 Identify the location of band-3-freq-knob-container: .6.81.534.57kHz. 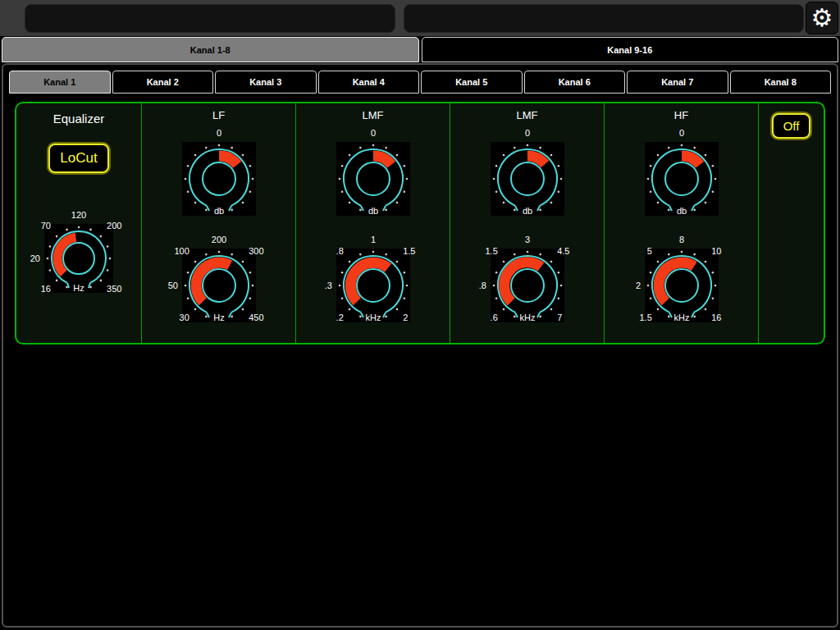
(527, 285).